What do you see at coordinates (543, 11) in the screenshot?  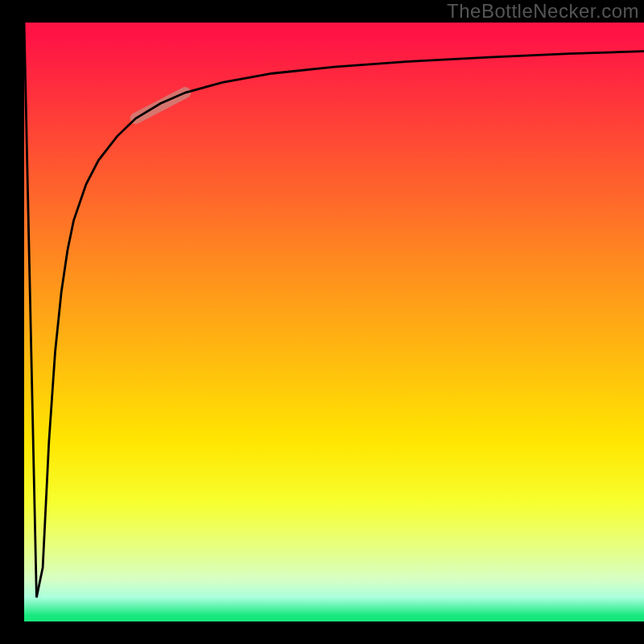 I see `watermark: TheBottleNecker.com` at bounding box center [543, 11].